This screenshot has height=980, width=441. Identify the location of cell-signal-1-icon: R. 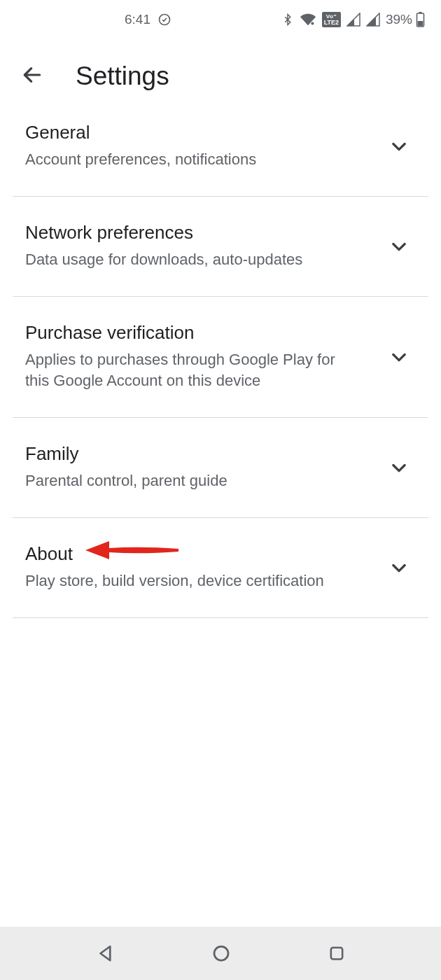
(354, 20).